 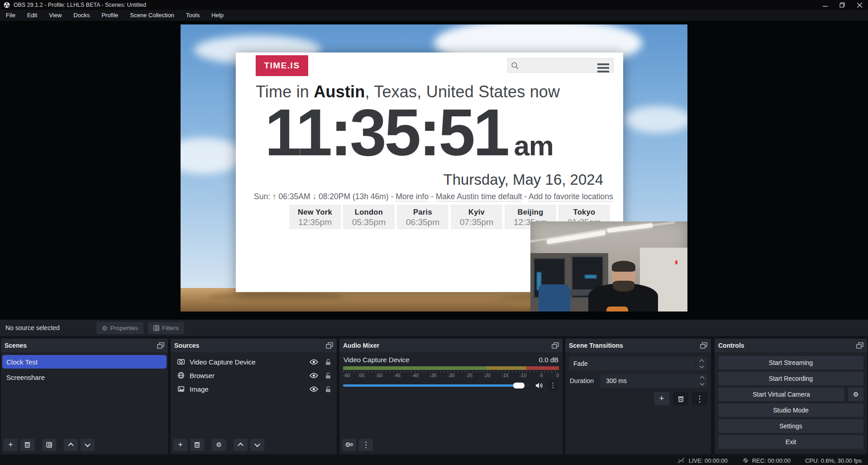 What do you see at coordinates (49, 445) in the screenshot?
I see `filters-icon` at bounding box center [49, 445].